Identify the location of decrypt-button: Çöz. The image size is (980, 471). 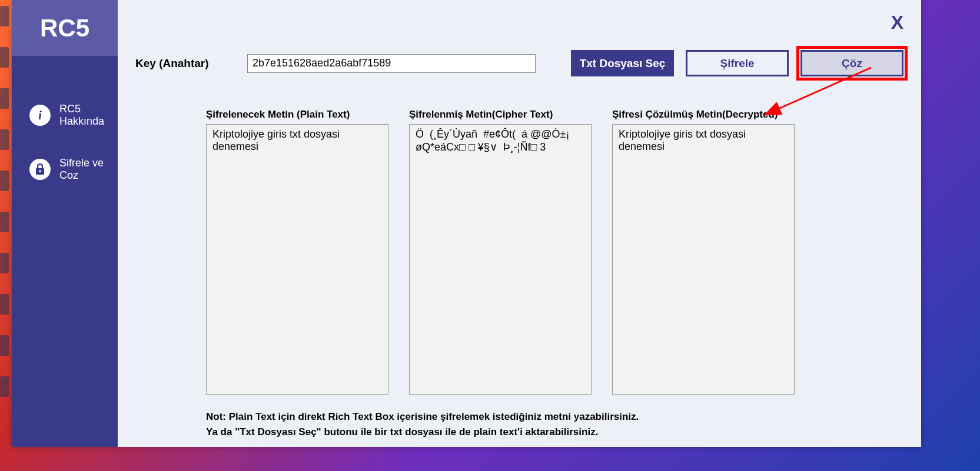
(852, 64).